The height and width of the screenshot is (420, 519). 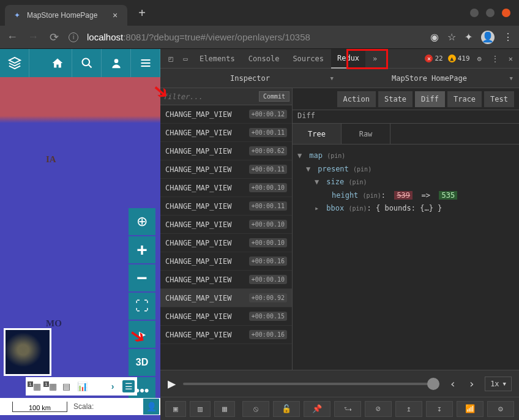 What do you see at coordinates (176, 409) in the screenshot?
I see `dock-layout1-icon: ▣` at bounding box center [176, 409].